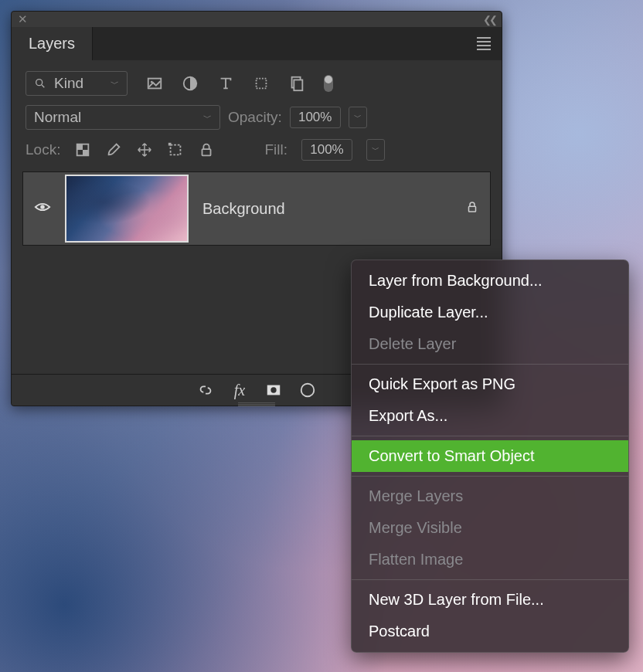  I want to click on layer-name: Background, so click(244, 209).